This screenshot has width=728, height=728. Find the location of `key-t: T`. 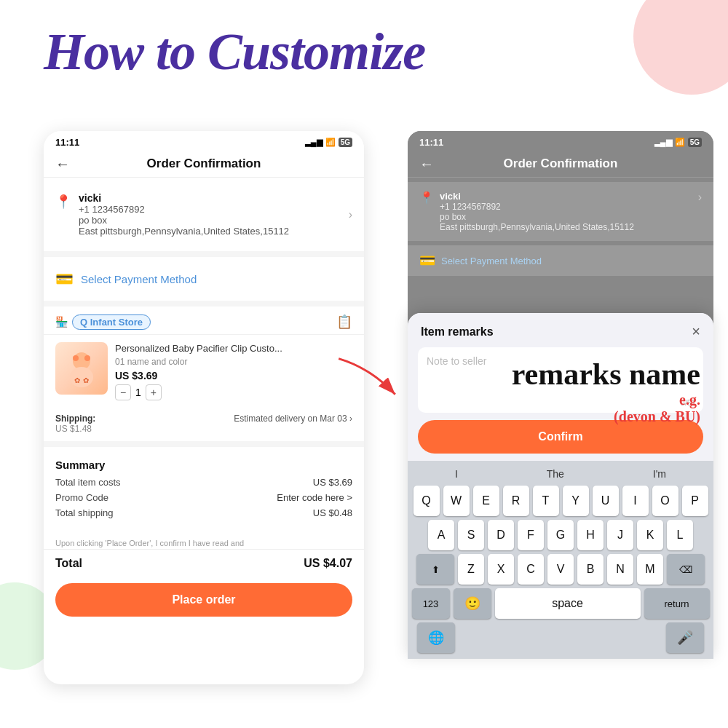

key-t: T is located at coordinates (546, 501).